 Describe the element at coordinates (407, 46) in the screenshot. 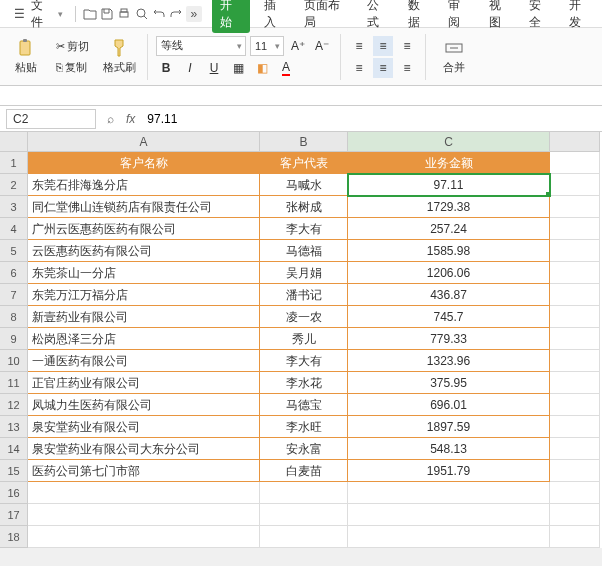

I see `align-bottom-icon: ≡` at that location.